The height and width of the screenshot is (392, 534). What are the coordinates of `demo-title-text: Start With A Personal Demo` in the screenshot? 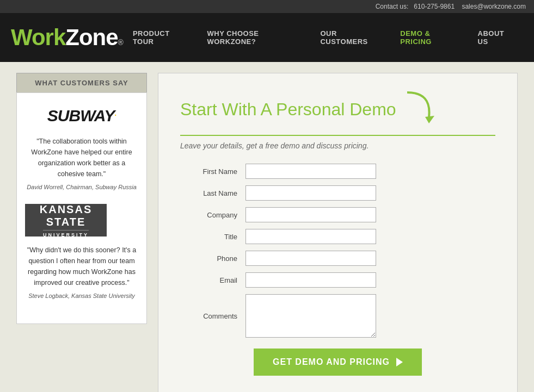 It's located at (289, 110).